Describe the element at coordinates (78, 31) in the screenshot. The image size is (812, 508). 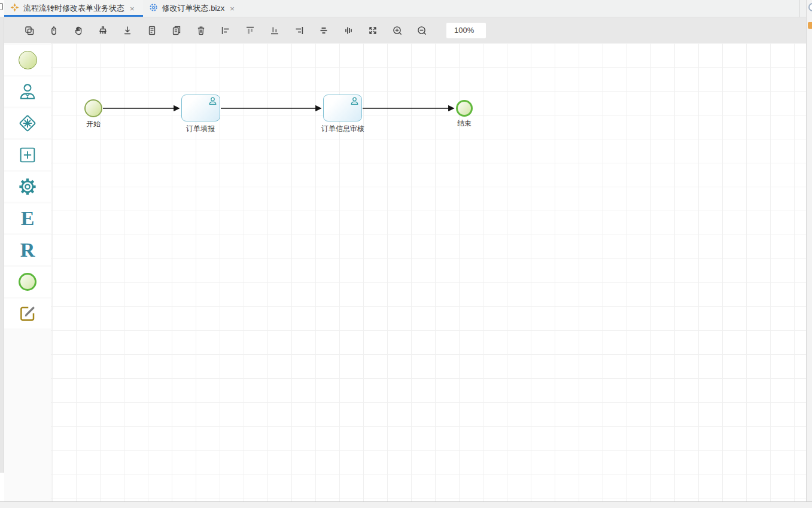
I see `hand-pan-button` at that location.